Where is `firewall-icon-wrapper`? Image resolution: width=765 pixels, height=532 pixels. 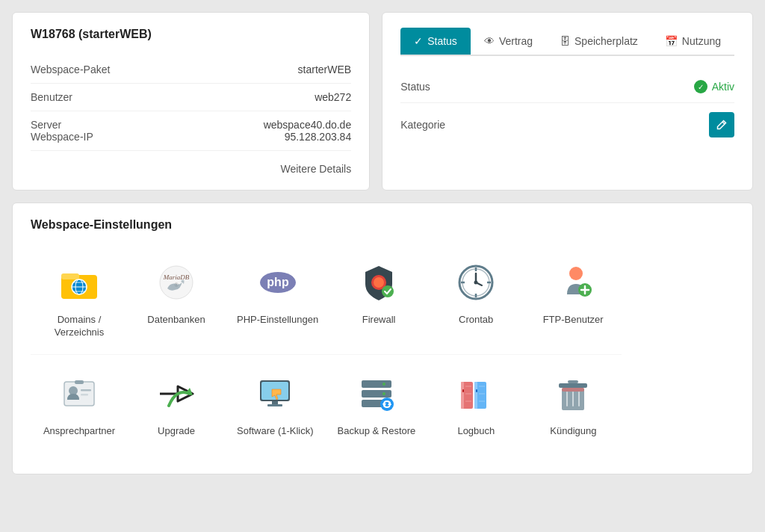
firewall-icon-wrapper is located at coordinates (379, 282).